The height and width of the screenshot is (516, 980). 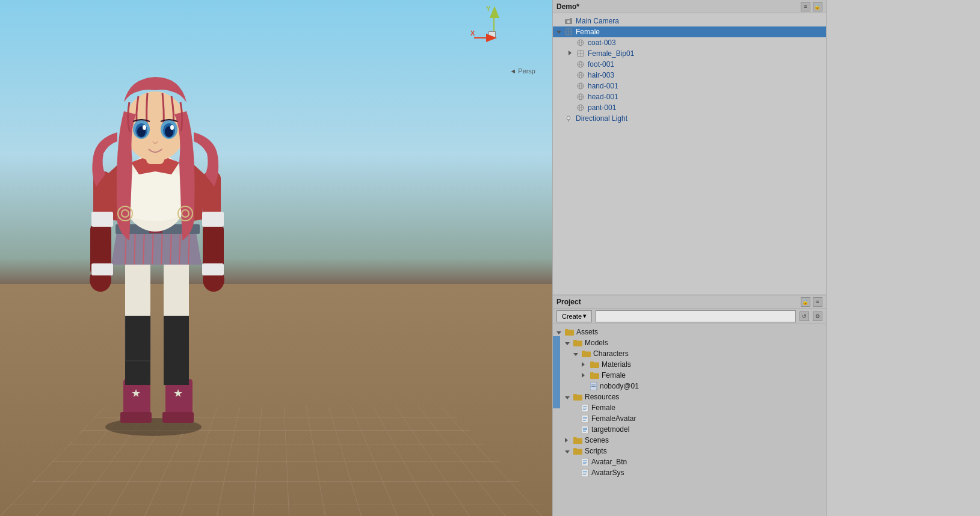 What do you see at coordinates (806, 302) in the screenshot?
I see `project-lock-btn: 🔒` at bounding box center [806, 302].